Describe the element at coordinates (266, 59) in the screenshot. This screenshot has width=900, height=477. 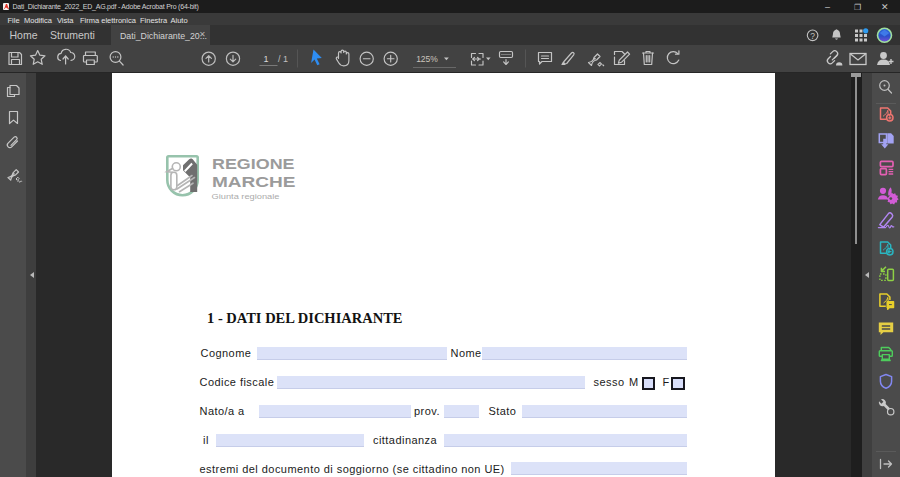
I see `svg-text: 1` at that location.